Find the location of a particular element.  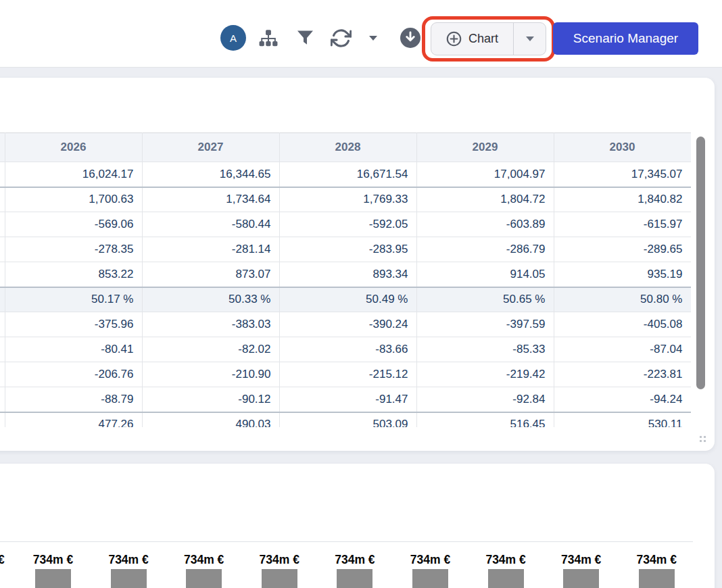

table-cell: -405.08 is located at coordinates (622, 324).